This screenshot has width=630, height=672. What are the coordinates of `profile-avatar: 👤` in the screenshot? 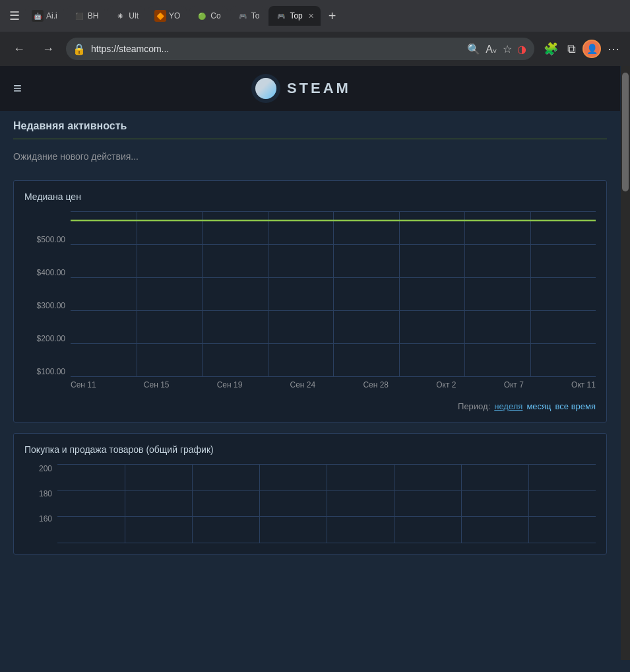 It's located at (592, 49).